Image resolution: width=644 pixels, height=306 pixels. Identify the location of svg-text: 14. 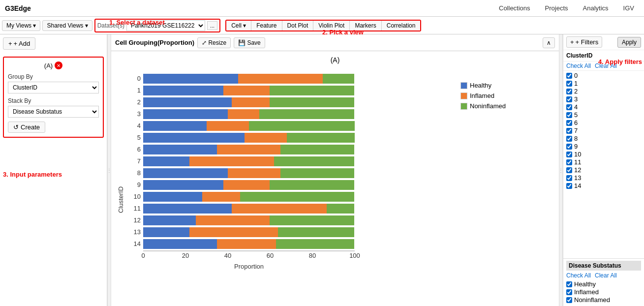
(137, 244).